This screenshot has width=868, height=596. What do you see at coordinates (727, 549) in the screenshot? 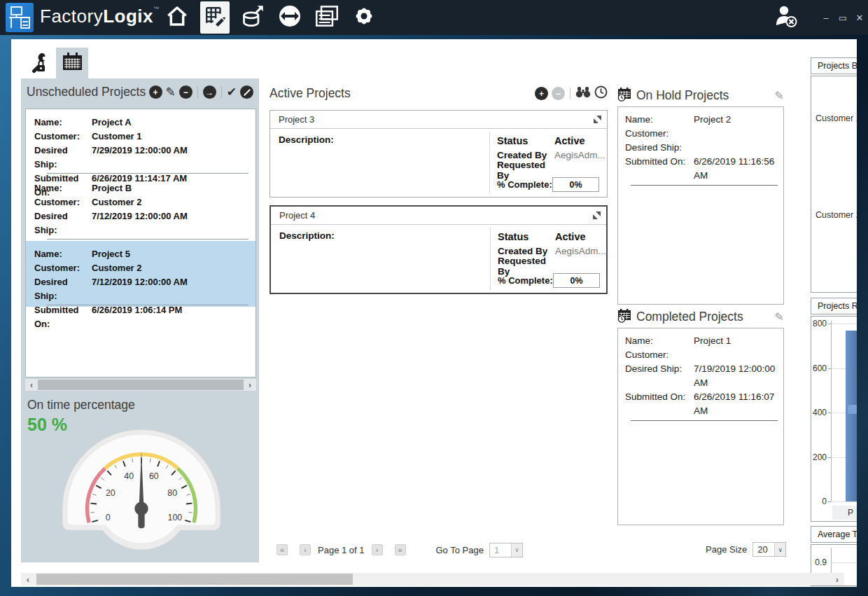
I see `page-size-label: Page Size` at bounding box center [727, 549].